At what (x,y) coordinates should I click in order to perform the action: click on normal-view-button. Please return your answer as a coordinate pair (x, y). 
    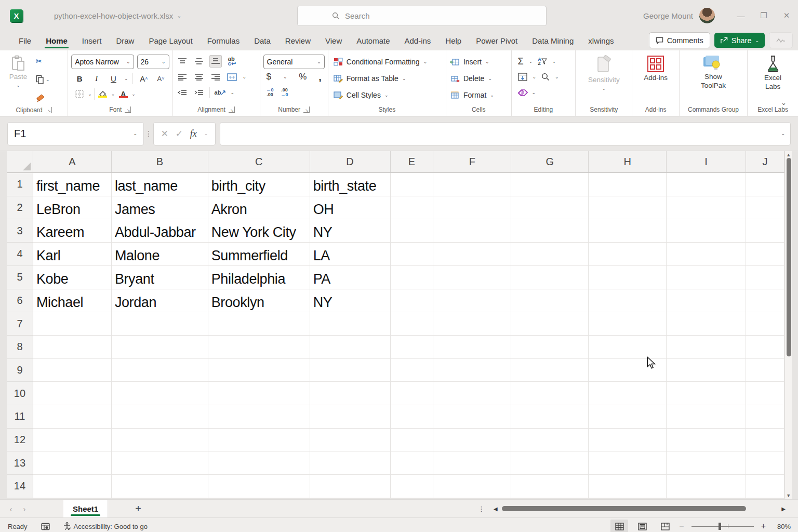
    Looking at the image, I should click on (619, 526).